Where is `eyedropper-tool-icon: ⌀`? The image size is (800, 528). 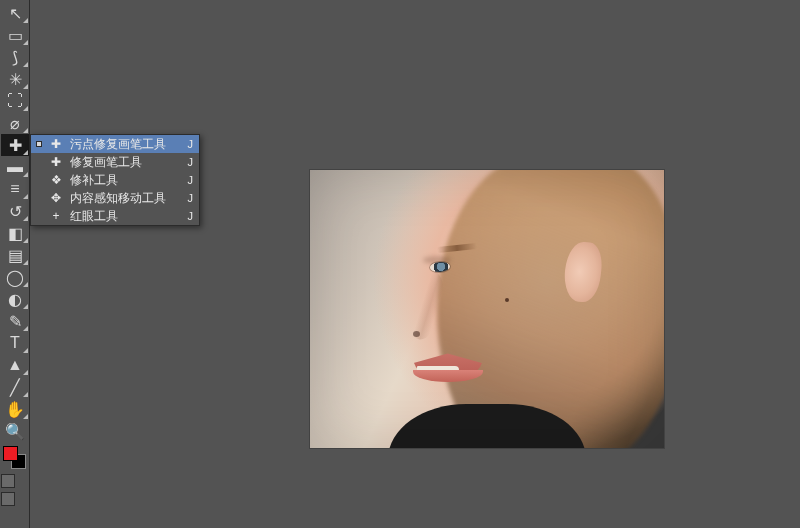
eyedropper-tool-icon: ⌀ is located at coordinates (15, 123).